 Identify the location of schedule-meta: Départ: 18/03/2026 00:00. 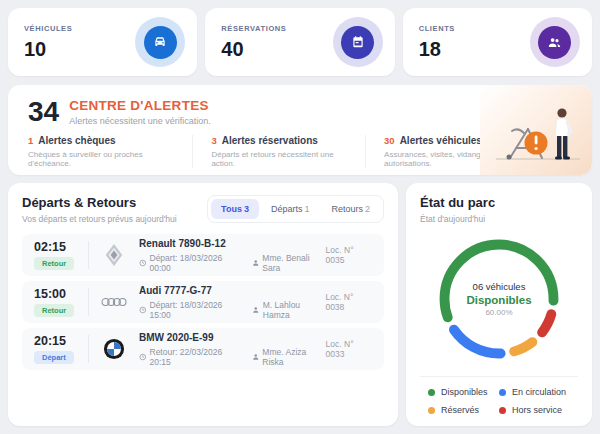
(190, 263).